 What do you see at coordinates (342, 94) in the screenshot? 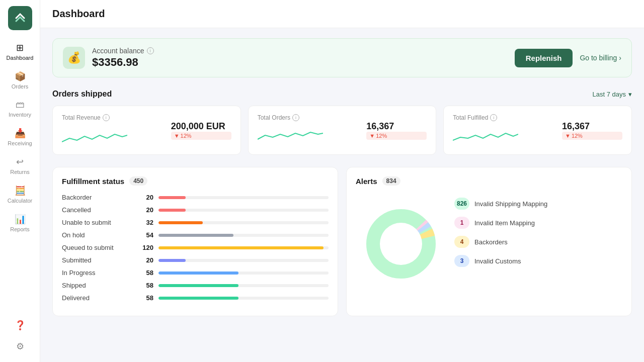
I see `orders-shipped-header: Orders shipped Last 7 days ▾` at bounding box center [342, 94].